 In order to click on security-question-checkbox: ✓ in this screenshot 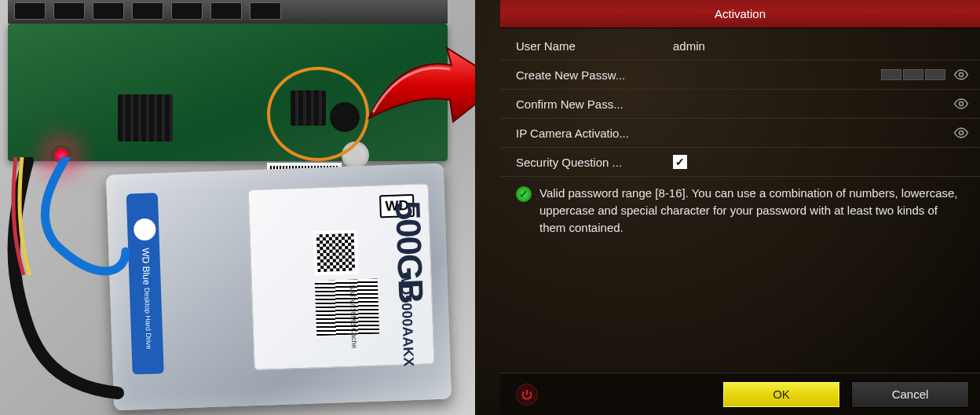, I will do `click(680, 162)`.